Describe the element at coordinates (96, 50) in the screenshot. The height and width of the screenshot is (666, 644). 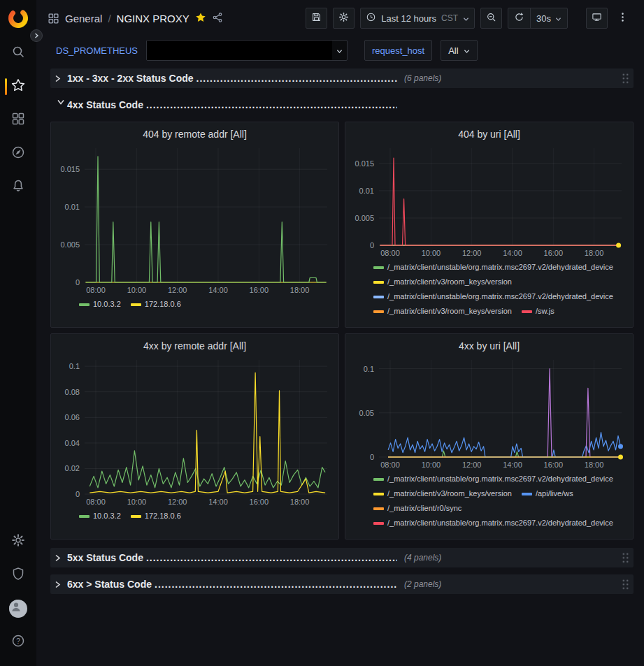
I see `datasource-variable-label: DS_PROMETHEUS` at that location.